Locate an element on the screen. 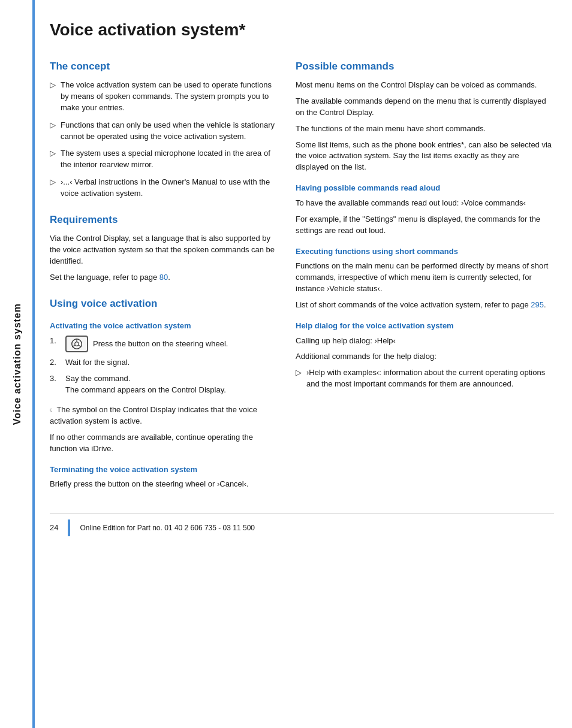 This screenshot has width=572, height=728. step-1-number: 1. is located at coordinates (55, 342).